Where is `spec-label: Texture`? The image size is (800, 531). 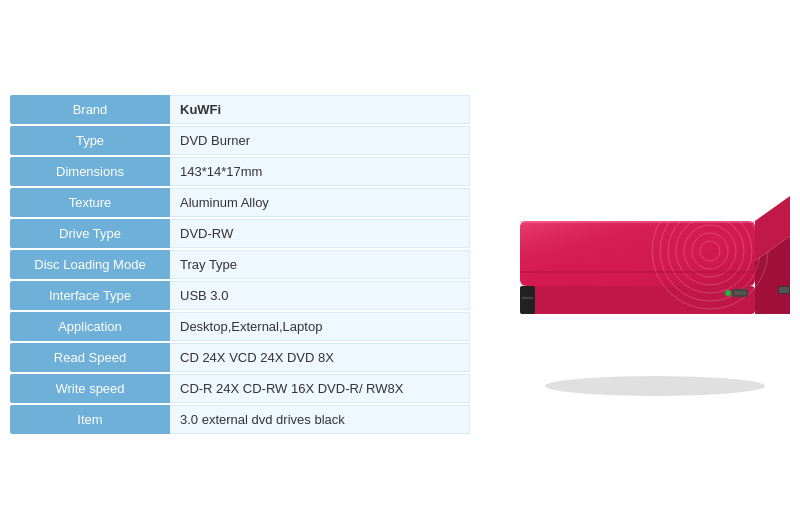 spec-label: Texture is located at coordinates (90, 202).